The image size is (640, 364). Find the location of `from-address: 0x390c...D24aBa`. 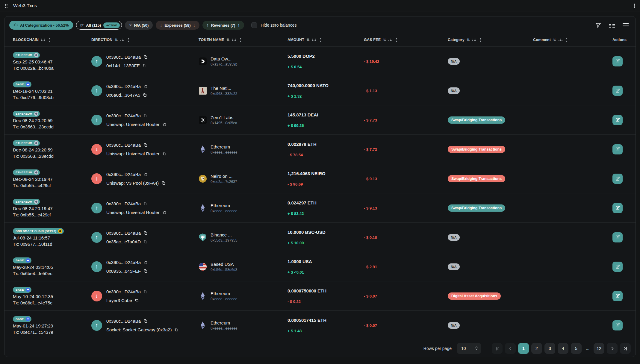

from-address: 0x390c...D24aBa is located at coordinates (123, 116).